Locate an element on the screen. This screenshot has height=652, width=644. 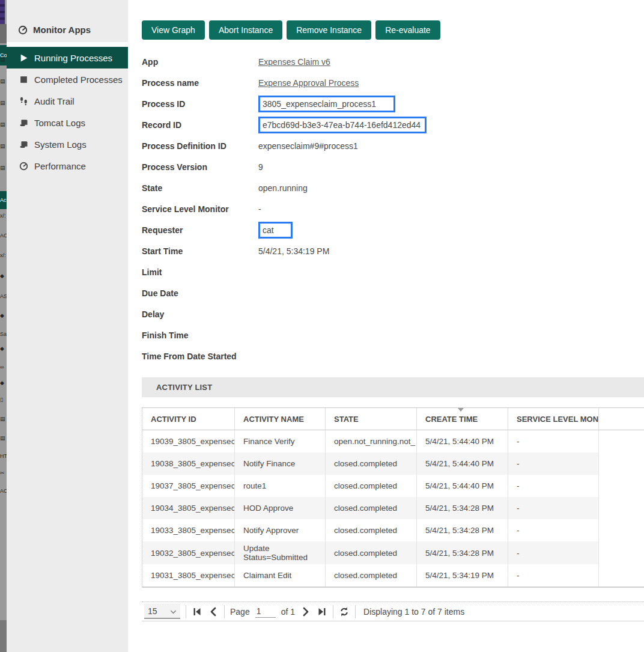
cell-id: 19033_3805_expensec is located at coordinates (189, 530).